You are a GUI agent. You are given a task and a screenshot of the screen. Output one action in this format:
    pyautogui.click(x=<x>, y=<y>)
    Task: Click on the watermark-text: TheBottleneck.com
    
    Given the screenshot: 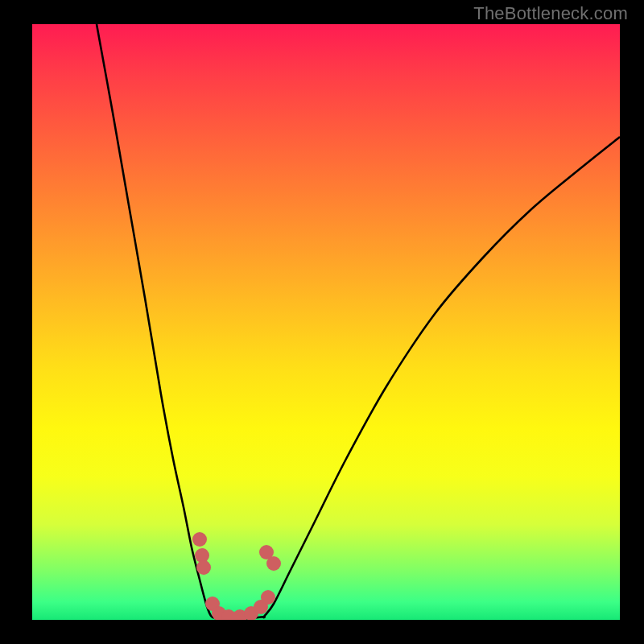 What is the action you would take?
    pyautogui.click(x=551, y=14)
    